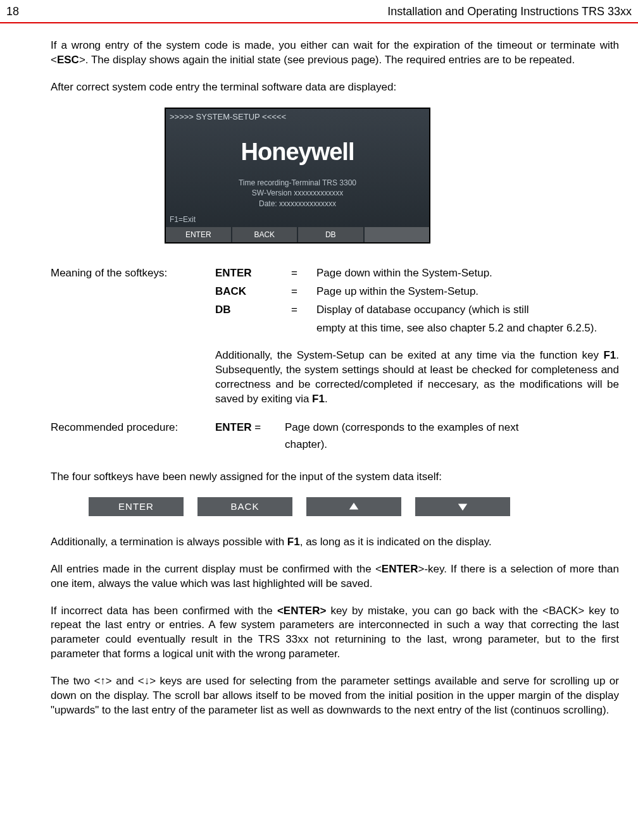 The width and height of the screenshot is (638, 840). Describe the element at coordinates (216, 569) in the screenshot. I see `text: All entries made in the current display …` at that location.